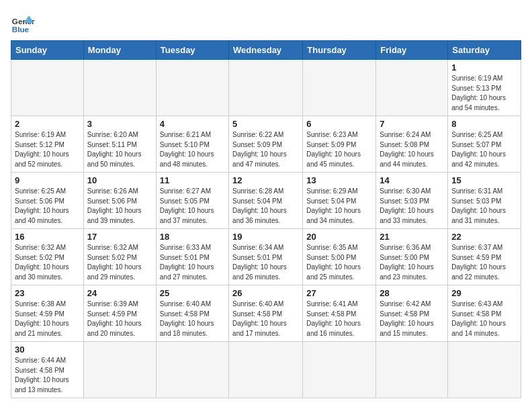  What do you see at coordinates (266, 88) in the screenshot?
I see `calendar-week-row: 1Sunrise: 6:19 AM Sunset: 5:13 PM Daylig…` at bounding box center [266, 88].